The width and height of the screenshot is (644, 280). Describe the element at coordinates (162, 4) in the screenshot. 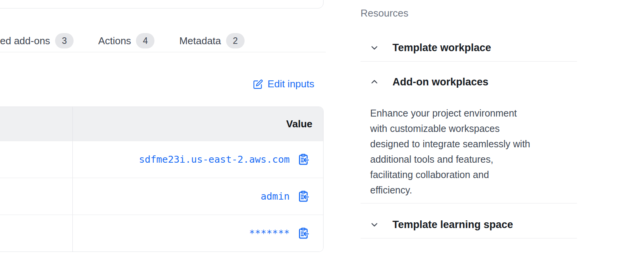

I see `upper-card-edge` at that location.